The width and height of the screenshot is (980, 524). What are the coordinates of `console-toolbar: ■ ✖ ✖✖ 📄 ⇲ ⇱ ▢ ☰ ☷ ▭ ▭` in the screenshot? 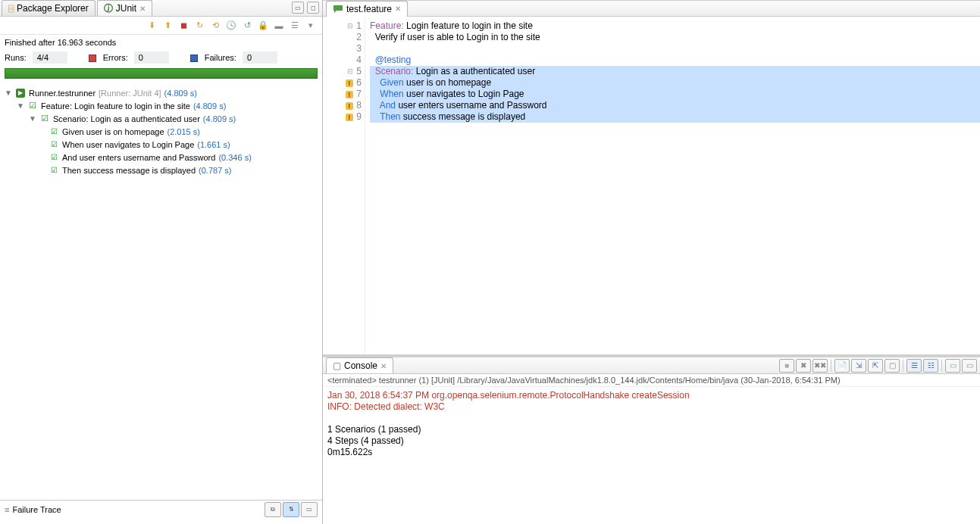 It's located at (878, 366).